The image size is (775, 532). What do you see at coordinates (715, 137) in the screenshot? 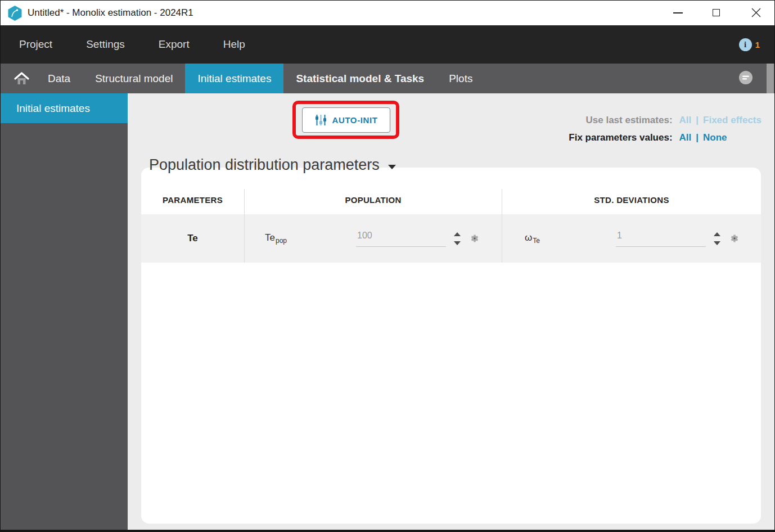
I see `fix-none-link: None` at bounding box center [715, 137].